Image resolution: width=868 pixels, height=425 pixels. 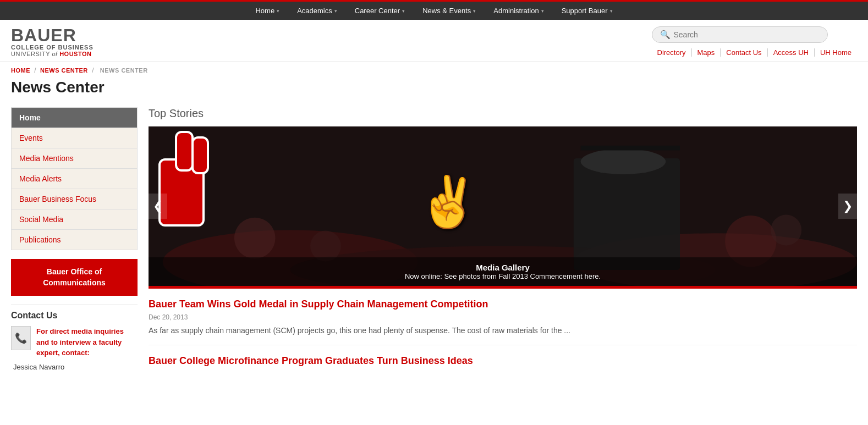 What do you see at coordinates (92, 70) in the screenshot?
I see `breadcrumb-sep2: /` at bounding box center [92, 70].